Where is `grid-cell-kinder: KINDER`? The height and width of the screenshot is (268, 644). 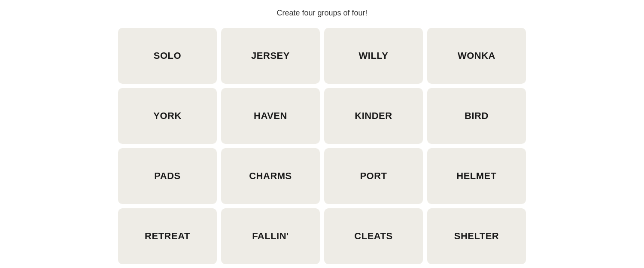 grid-cell-kinder: KINDER is located at coordinates (374, 116).